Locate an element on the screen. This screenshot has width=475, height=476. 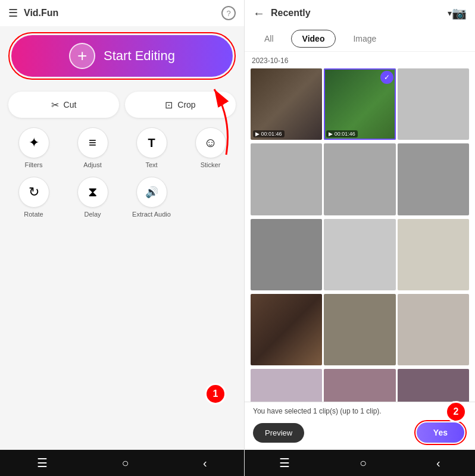
nav-home-icon: ○ is located at coordinates (126, 463).